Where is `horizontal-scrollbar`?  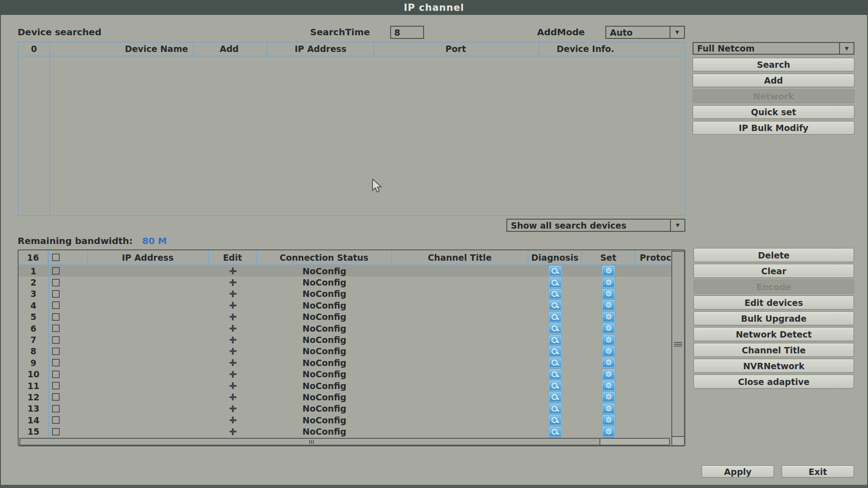 horizontal-scrollbar is located at coordinates (344, 442).